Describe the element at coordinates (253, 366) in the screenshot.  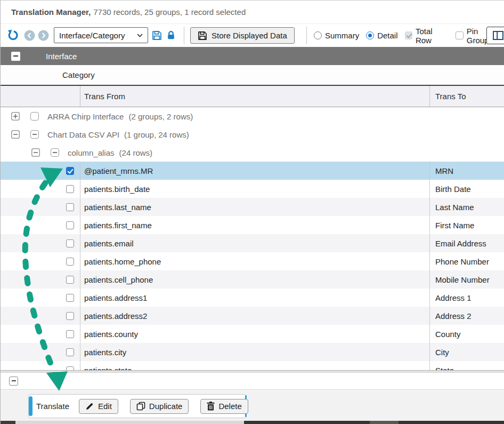
I see `table-row: patients.state State` at that location.